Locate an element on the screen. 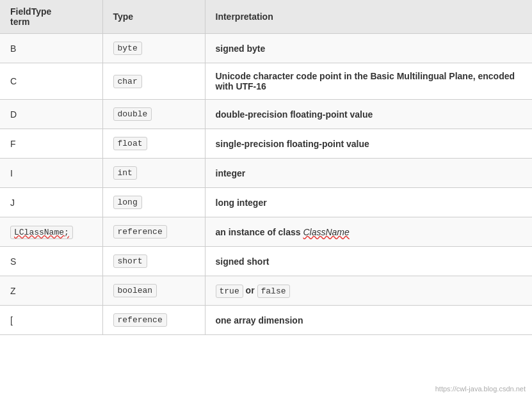 Image resolution: width=532 pixels, height=399 pixels. interp-cell: single-precision floating-point value is located at coordinates (369, 144).